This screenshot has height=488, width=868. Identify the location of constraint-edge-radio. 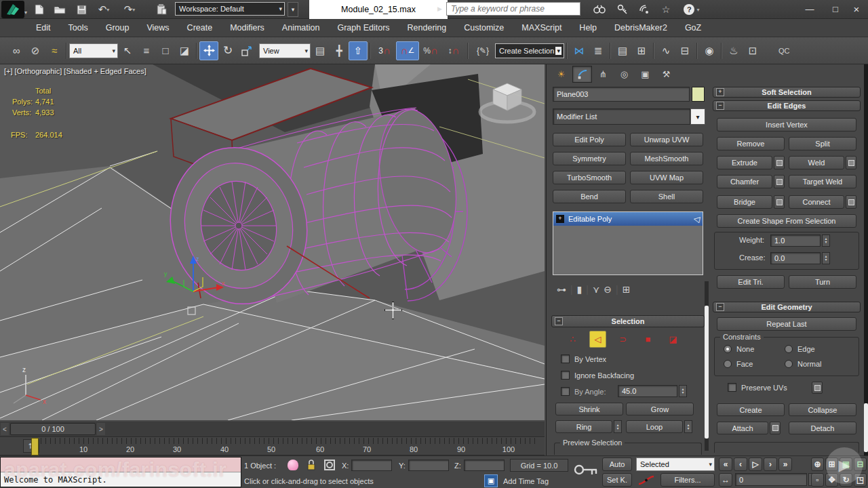
(789, 349).